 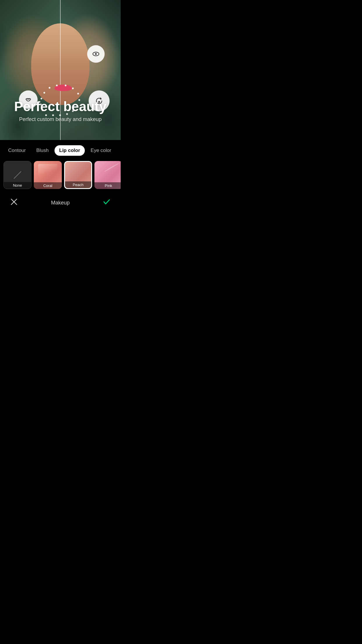 What do you see at coordinates (17, 175) in the screenshot?
I see `swatch-none: None` at bounding box center [17, 175].